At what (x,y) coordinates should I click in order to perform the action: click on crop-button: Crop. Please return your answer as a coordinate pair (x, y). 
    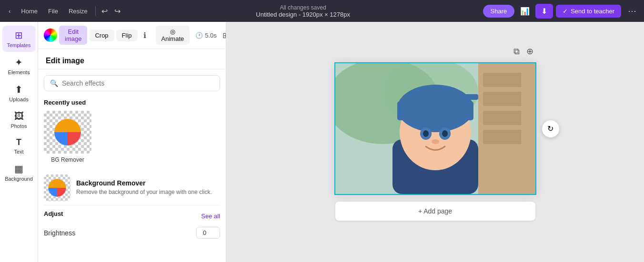
    Looking at the image, I should click on (101, 35).